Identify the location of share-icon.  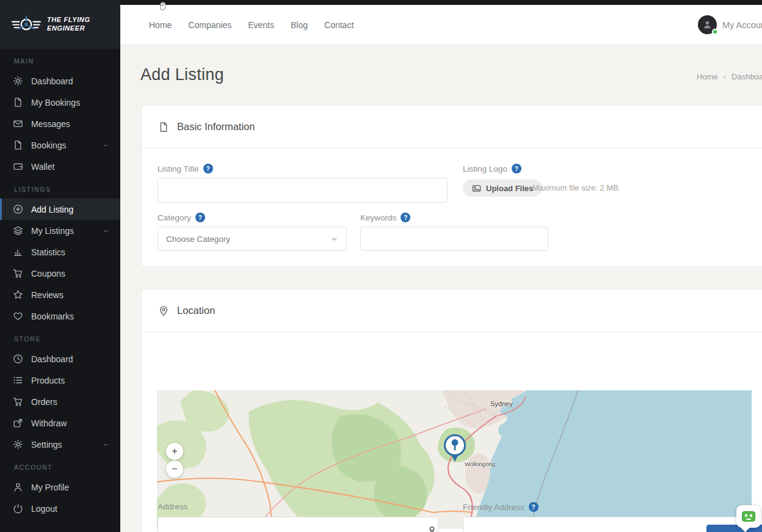
(18, 423).